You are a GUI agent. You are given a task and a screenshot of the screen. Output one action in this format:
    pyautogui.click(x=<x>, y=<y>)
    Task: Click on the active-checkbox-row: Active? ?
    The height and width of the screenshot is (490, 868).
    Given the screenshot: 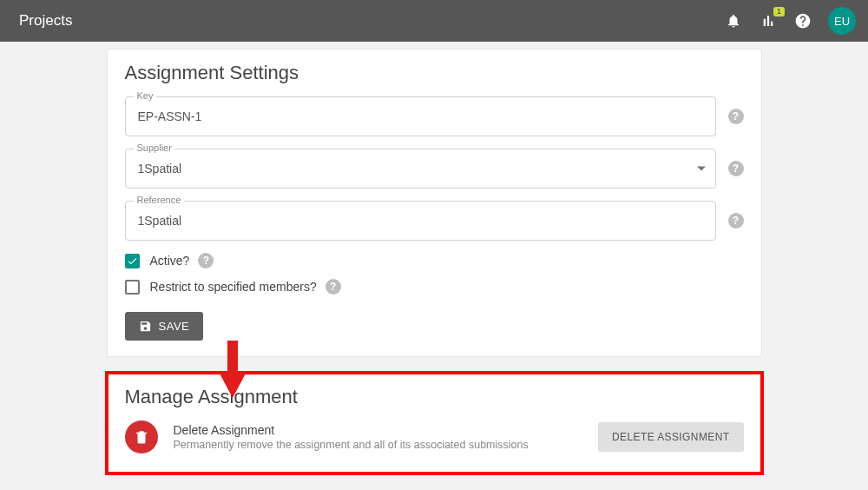 What is the action you would take?
    pyautogui.click(x=434, y=261)
    